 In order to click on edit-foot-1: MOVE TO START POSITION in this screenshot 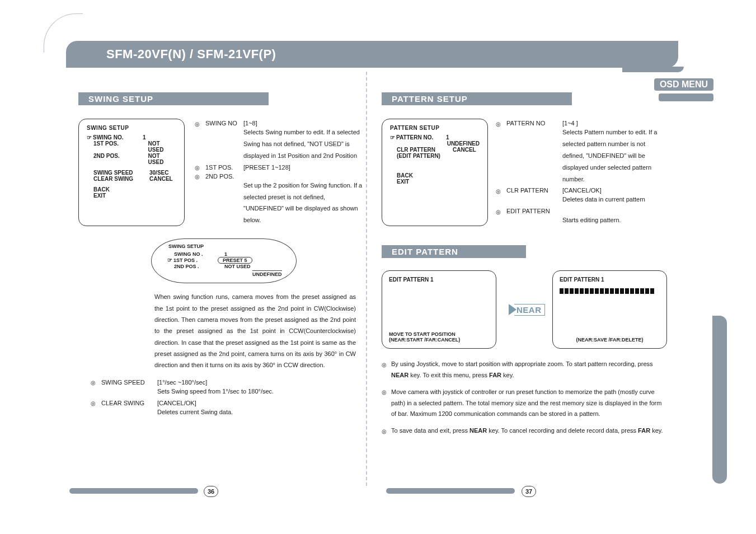, I will do `click(439, 334)`.